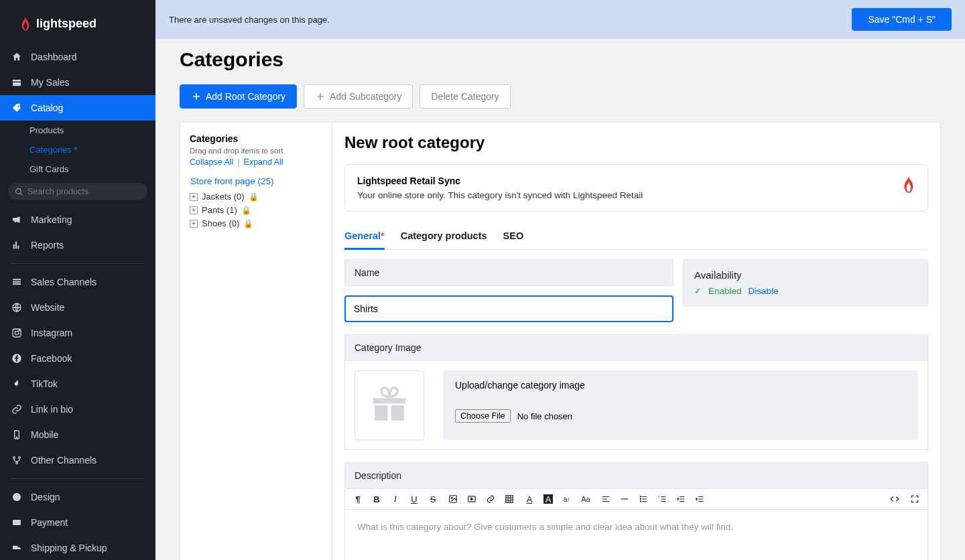  I want to click on tree-item: +Jackets (0)🔒, so click(256, 197).